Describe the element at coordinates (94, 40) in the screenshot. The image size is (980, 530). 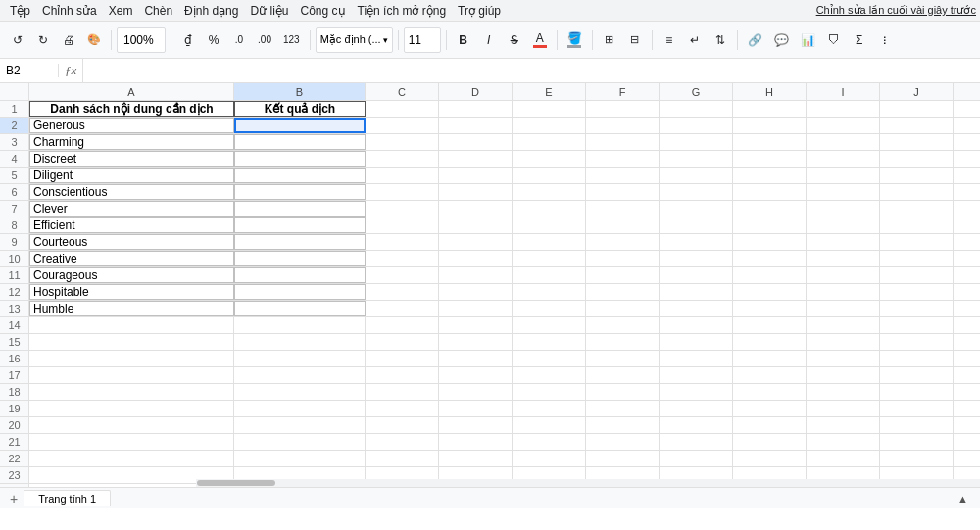
I see `paint-format-button: 🎨` at that location.